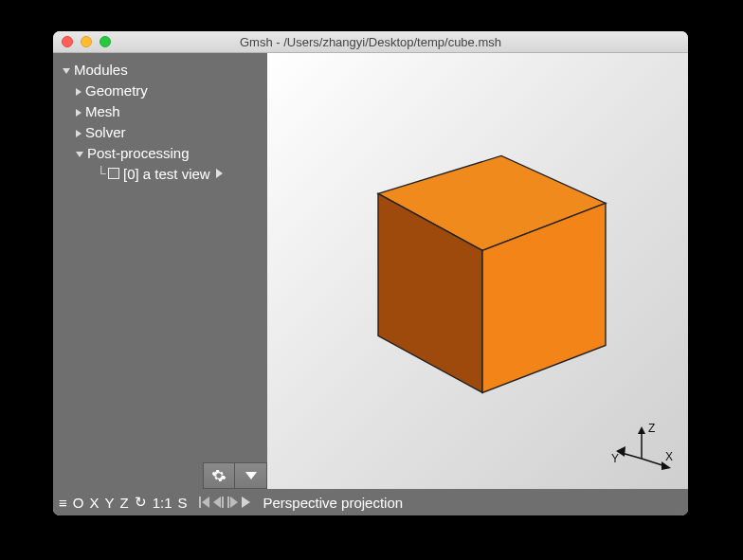  I want to click on zoom-icon, so click(105, 42).